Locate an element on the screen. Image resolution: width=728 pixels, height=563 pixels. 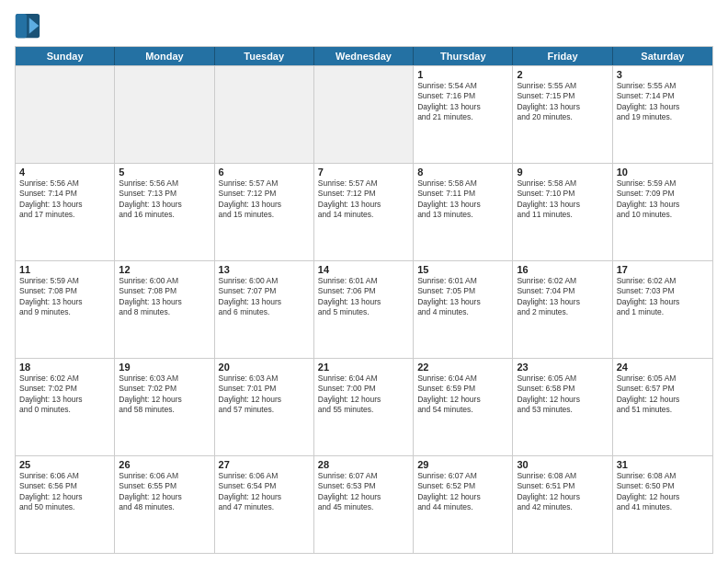
cal-cell-day-30: 30Sunrise: 6:08 AM Sunset: 6:51 PM Dayli… is located at coordinates (563, 504).